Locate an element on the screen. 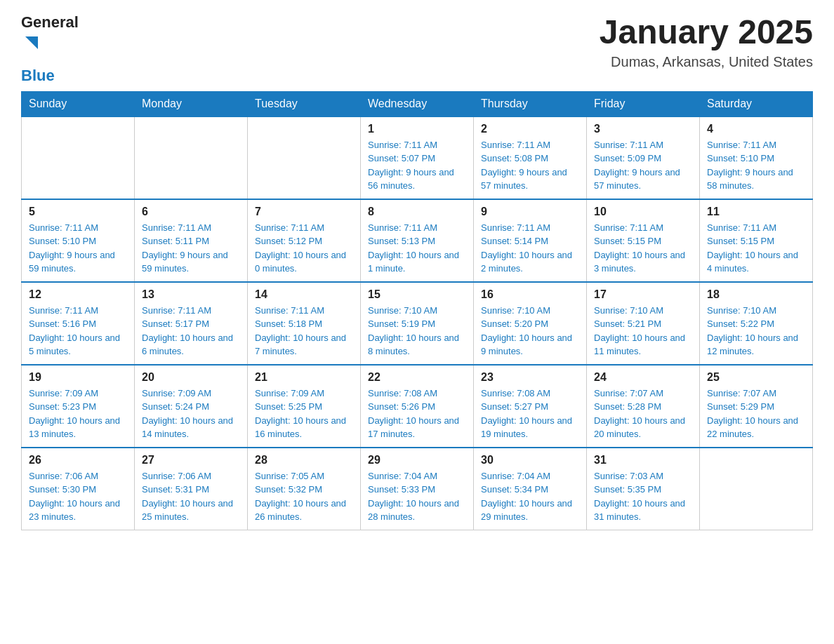 Image resolution: width=834 pixels, height=644 pixels. day-number: 18 is located at coordinates (756, 295).